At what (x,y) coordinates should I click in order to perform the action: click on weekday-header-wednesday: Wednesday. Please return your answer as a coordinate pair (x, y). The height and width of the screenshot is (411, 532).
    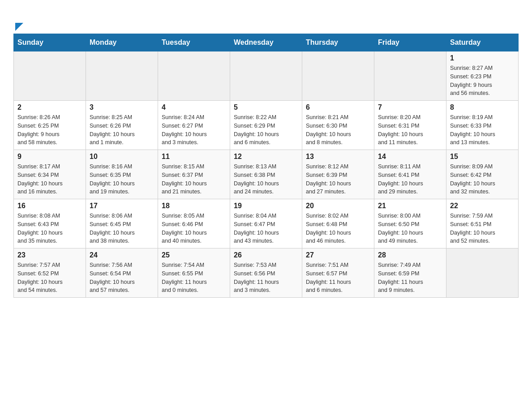
    Looking at the image, I should click on (266, 43).